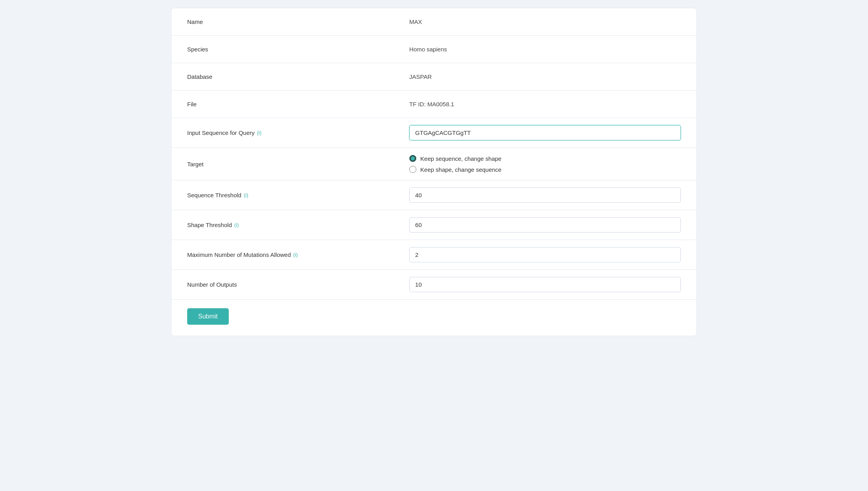 The height and width of the screenshot is (491, 868). Describe the element at coordinates (434, 133) in the screenshot. I see `row-input-sequence: Input Sequence for Query (i)` at that location.